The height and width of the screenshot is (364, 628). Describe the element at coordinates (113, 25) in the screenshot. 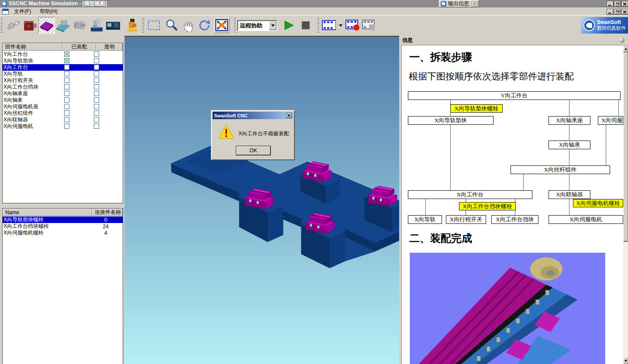

I see `cnc-lathe-button` at that location.